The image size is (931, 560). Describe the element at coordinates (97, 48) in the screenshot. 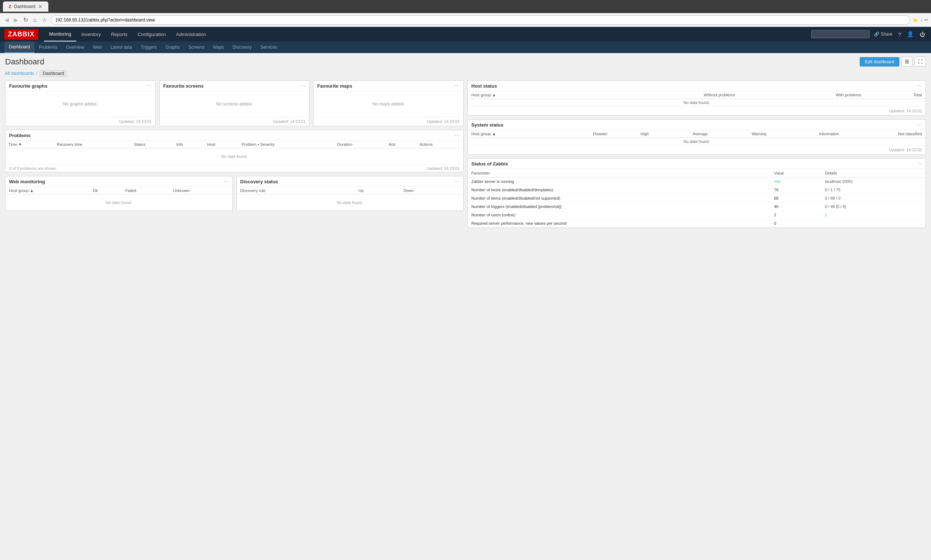

I see `subnav-web: Web` at that location.